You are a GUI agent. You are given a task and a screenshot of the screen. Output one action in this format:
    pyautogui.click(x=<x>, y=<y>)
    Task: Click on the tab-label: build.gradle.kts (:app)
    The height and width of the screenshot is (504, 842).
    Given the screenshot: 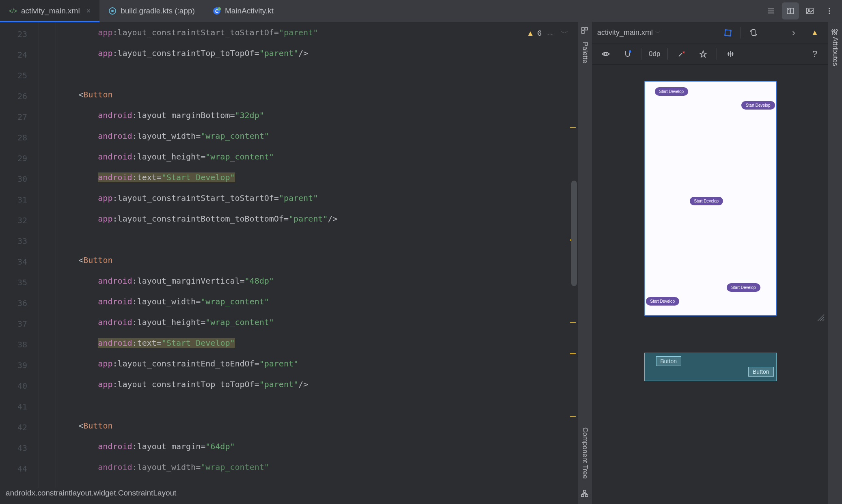 What is the action you would take?
    pyautogui.click(x=158, y=11)
    